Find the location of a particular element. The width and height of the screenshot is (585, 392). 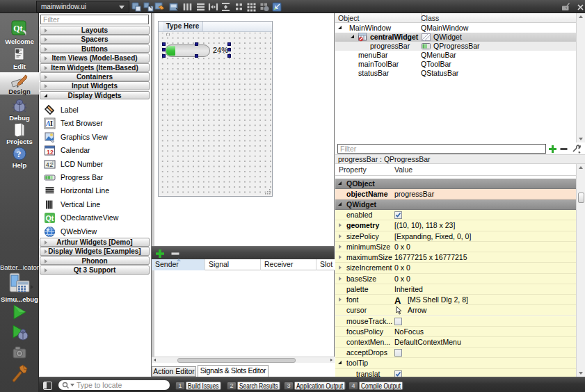

svg-text: 12 is located at coordinates (50, 152).